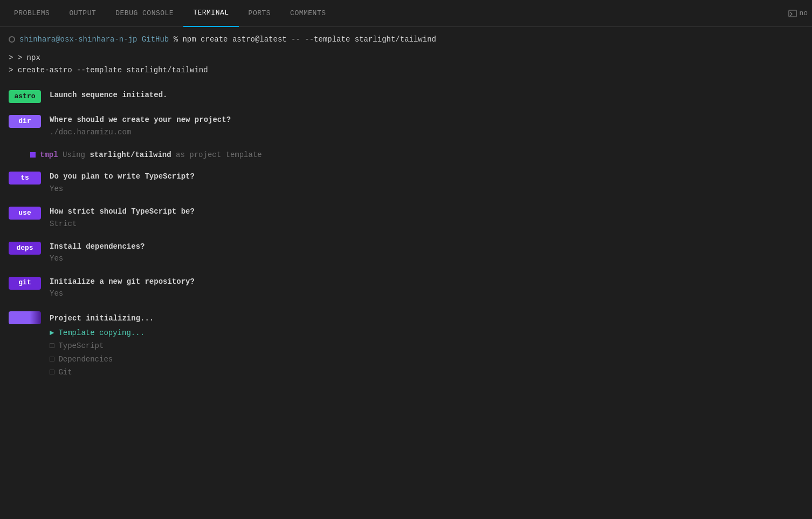 The height and width of the screenshot is (519, 812). What do you see at coordinates (144, 13) in the screenshot?
I see `tab-debug-console: DEBUG CONSOLE` at bounding box center [144, 13].